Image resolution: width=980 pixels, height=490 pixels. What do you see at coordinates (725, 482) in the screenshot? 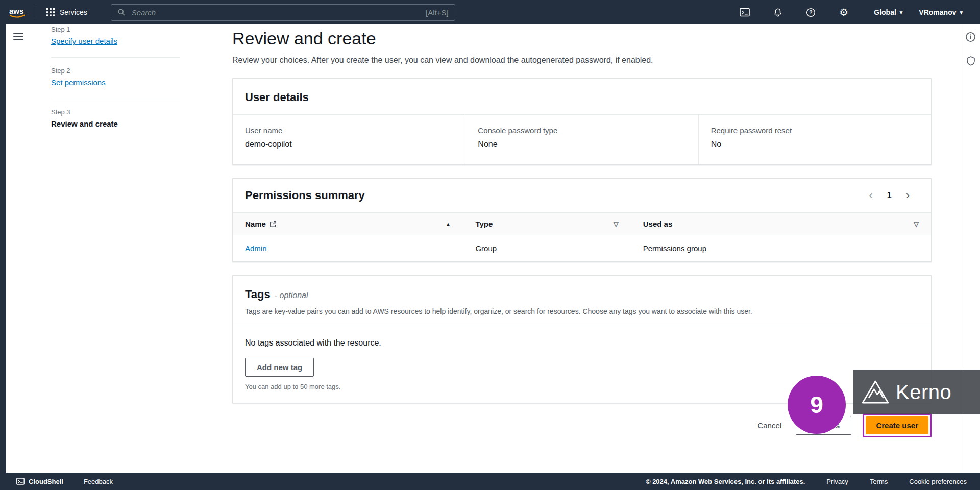
I see `copyright-text: © 2024, Amazon Web Services, Inc. or its…` at bounding box center [725, 482].